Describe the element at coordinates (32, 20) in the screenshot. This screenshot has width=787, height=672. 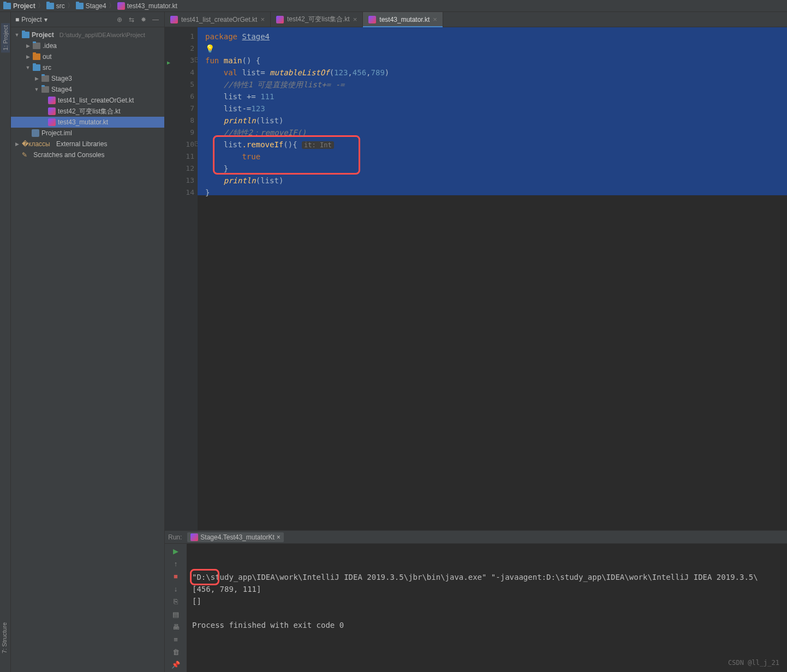
I see `sidebar-title: Project` at that location.